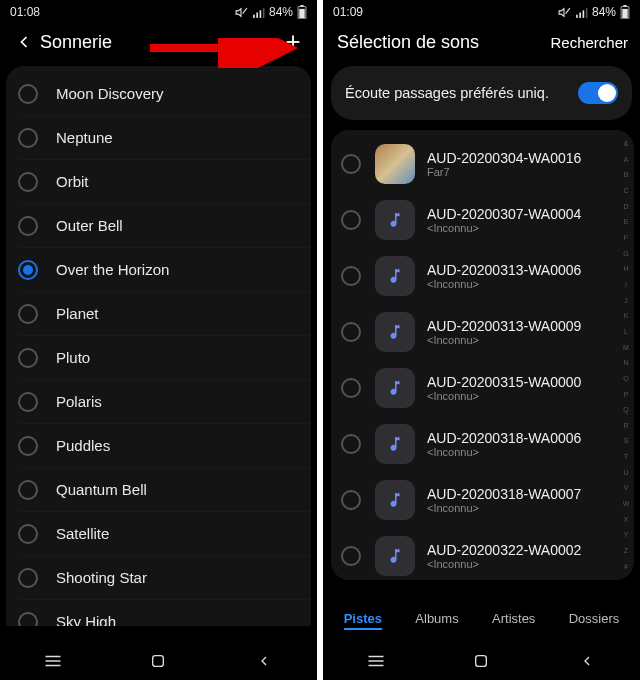 The image size is (640, 680). I want to click on ringtone-item: Puddles, so click(164, 446).